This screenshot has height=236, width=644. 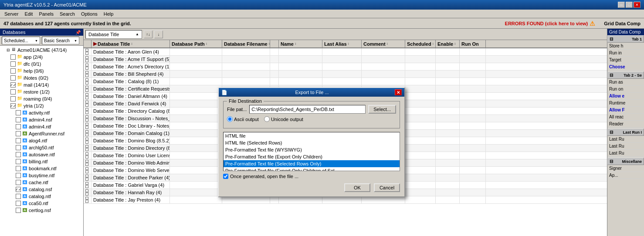 I want to click on table-row: + Database Title : Aaron Glen (4), so click(x=345, y=52).